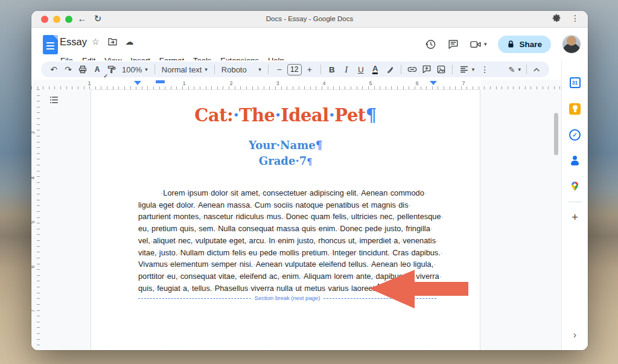 The image size is (618, 364). I want to click on zoom-select: 100%▾, so click(135, 70).